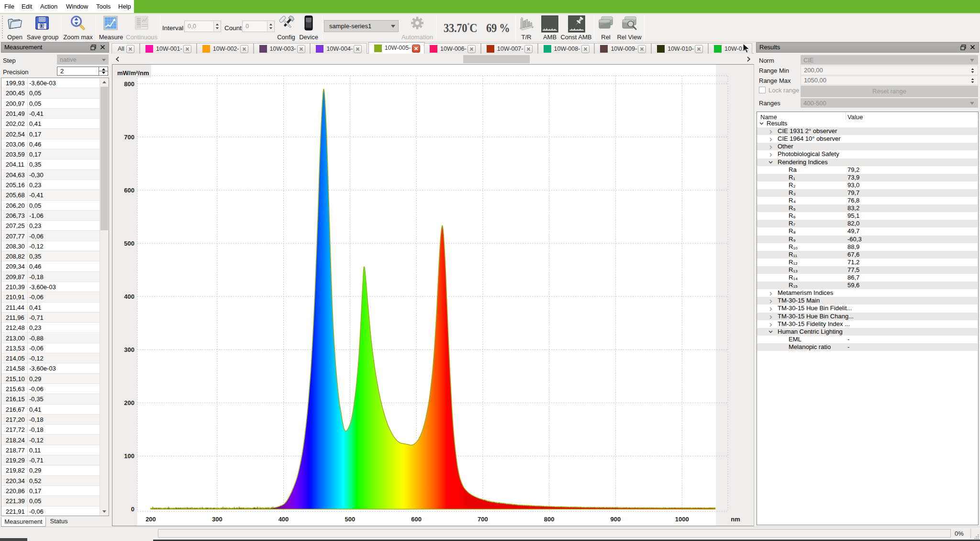 The image size is (980, 541). Describe the element at coordinates (133, 509) in the screenshot. I see `svg-text: 0` at that location.